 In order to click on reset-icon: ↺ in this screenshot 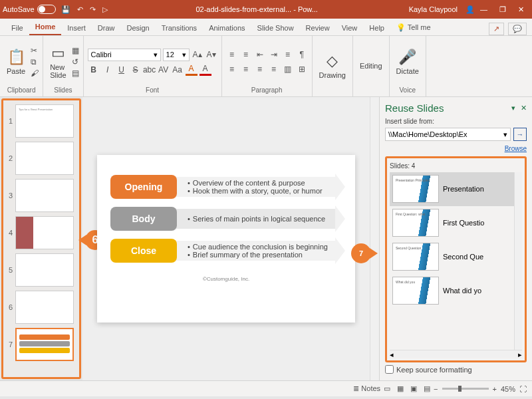, I will do `click(76, 62)`.